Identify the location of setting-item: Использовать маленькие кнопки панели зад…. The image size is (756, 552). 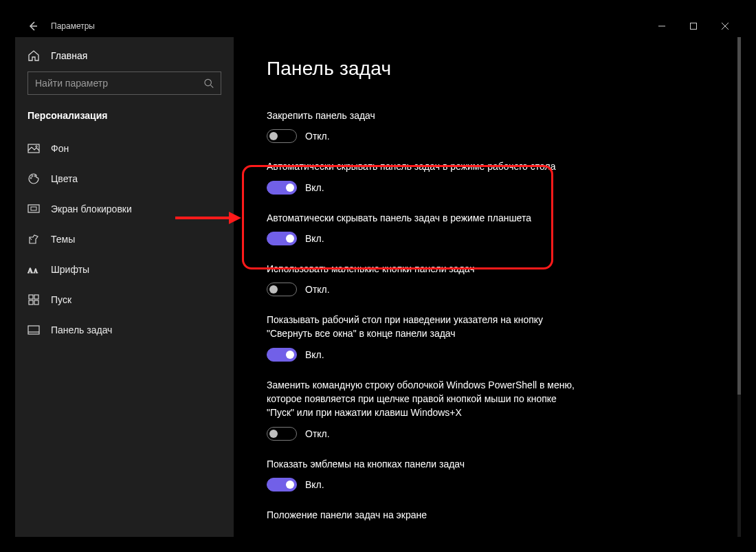
(425, 279).